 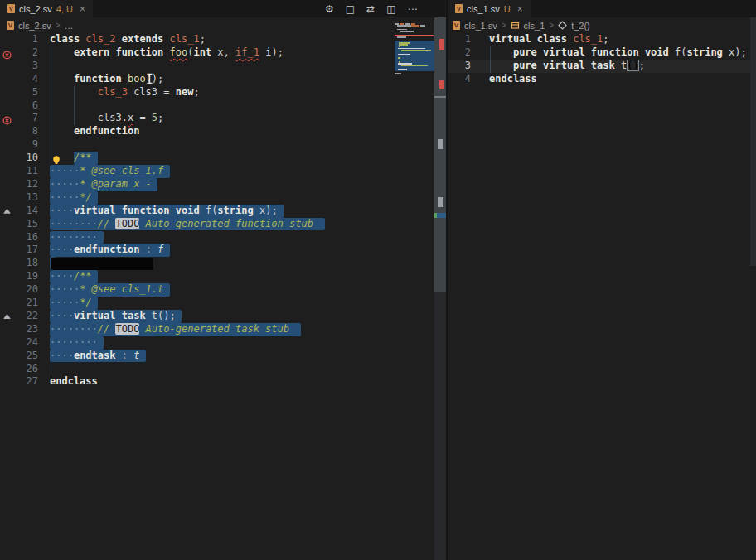 What do you see at coordinates (330, 9) in the screenshot?
I see `settings-gear-icon: ⚙` at bounding box center [330, 9].